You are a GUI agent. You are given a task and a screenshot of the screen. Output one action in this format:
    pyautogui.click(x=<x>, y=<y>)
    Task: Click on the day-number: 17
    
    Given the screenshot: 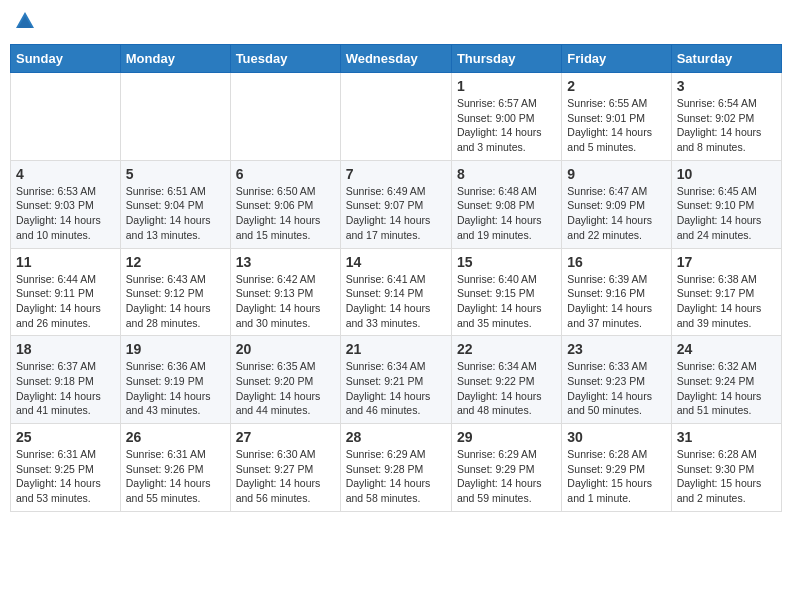 What is the action you would take?
    pyautogui.click(x=726, y=262)
    